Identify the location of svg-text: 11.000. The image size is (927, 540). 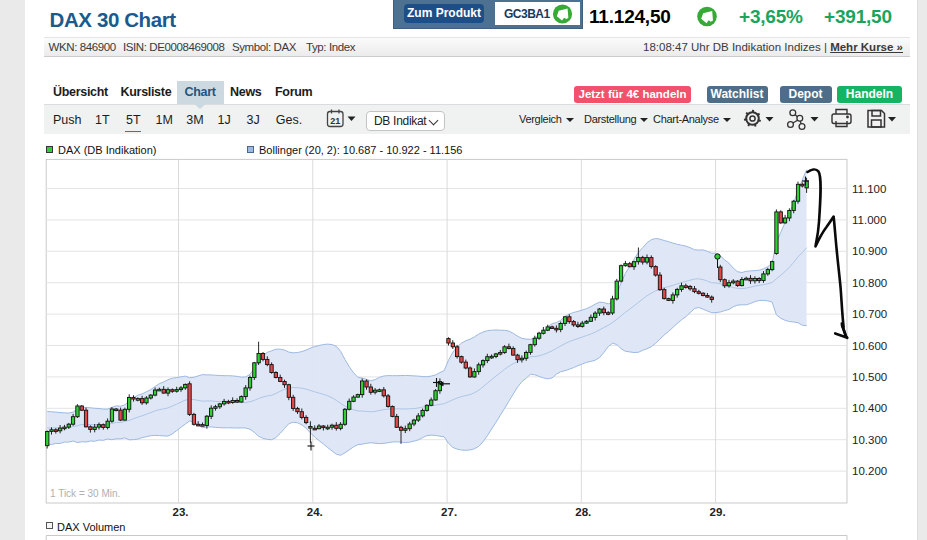
(869, 220).